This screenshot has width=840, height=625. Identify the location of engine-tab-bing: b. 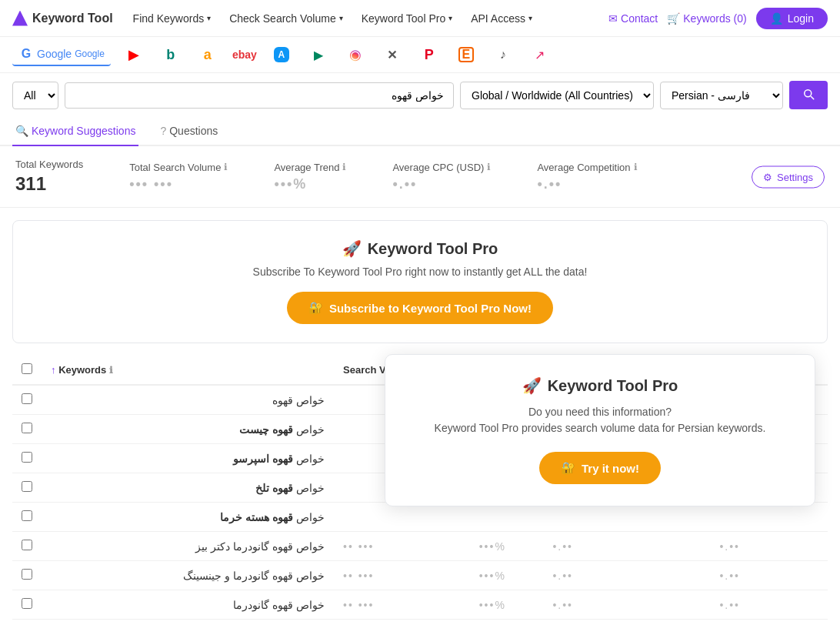
(171, 55).